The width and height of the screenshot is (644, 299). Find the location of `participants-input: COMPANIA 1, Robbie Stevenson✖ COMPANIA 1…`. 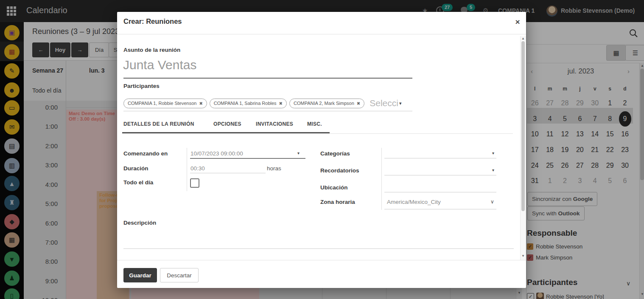

participants-input: COMPANIA 1, Robbie Stevenson✖ COMPANIA 1… is located at coordinates (262, 103).